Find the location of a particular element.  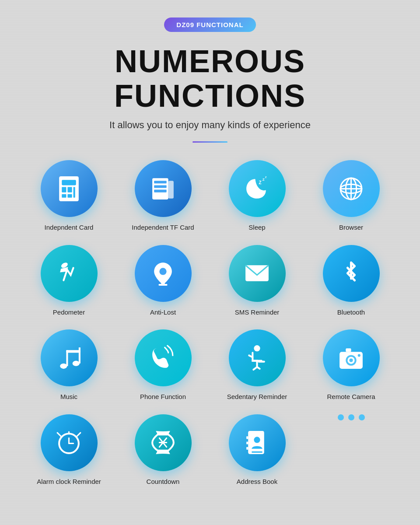

feature-label-bluetooth: Bluetooth is located at coordinates (351, 312).